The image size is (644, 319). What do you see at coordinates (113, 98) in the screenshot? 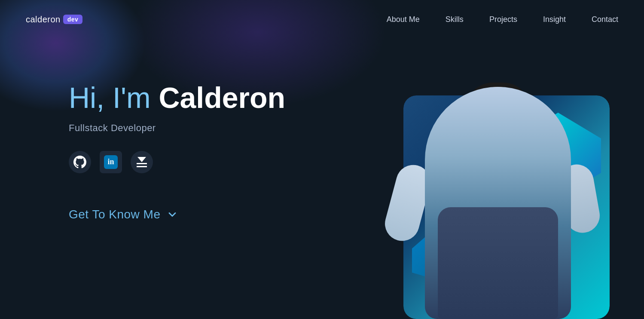
I see `hero-greeting-hi: Hi, I'm` at bounding box center [113, 98].